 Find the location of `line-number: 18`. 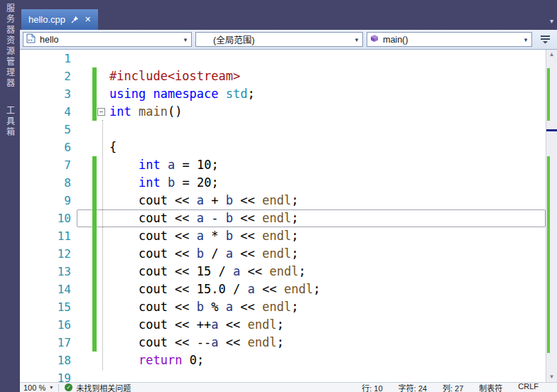

line-number: 18 is located at coordinates (48, 361).